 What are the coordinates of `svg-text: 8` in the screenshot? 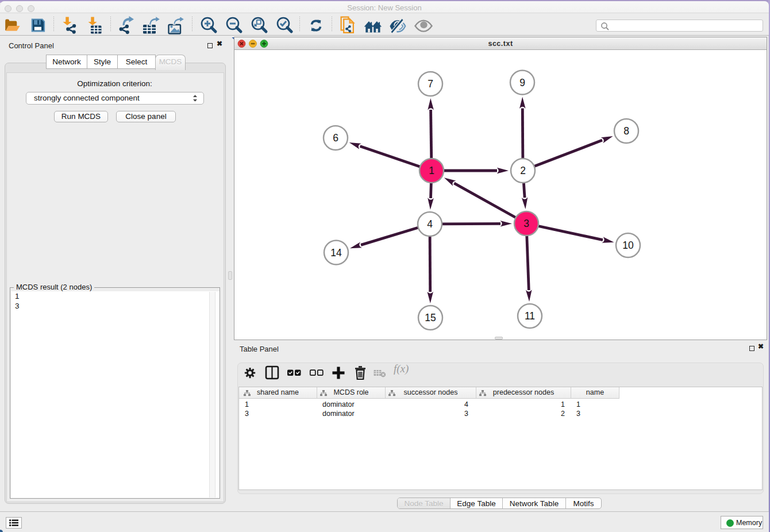 It's located at (626, 131).